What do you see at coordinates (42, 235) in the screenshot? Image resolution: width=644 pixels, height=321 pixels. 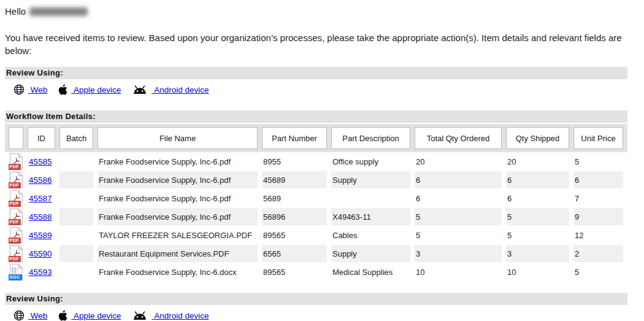 I see `id-cell: 45589` at bounding box center [42, 235].